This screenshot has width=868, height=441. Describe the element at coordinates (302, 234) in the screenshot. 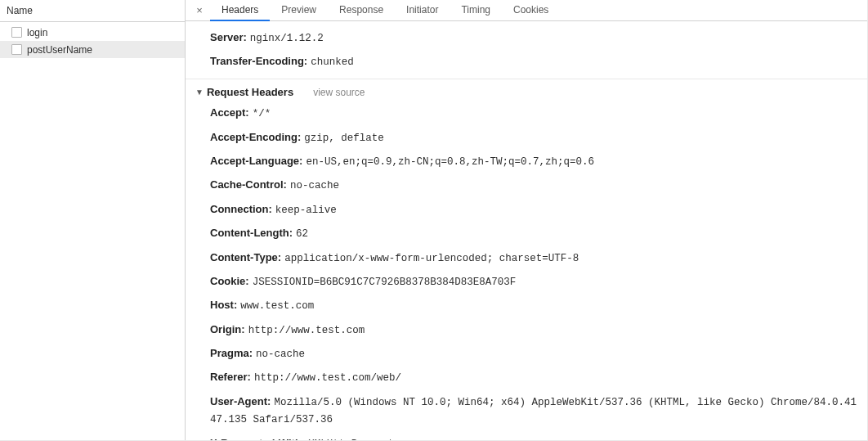

I see `header-value: 62` at that location.